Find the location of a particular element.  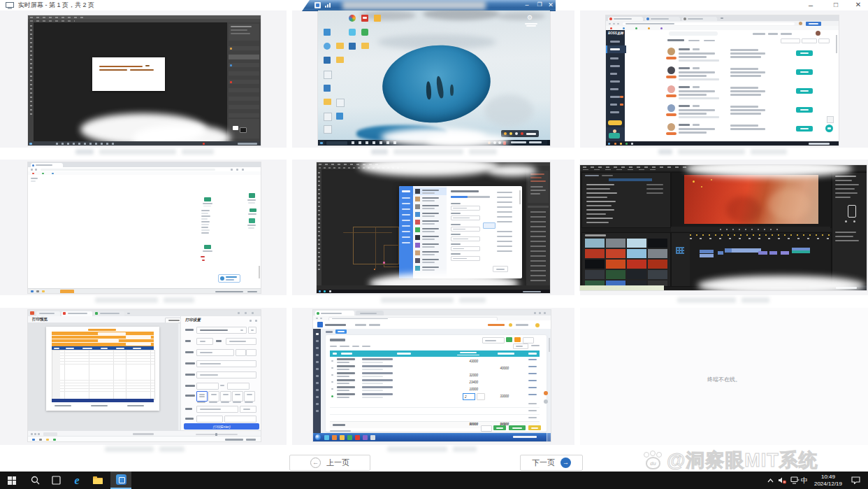

next-page-button: 下一页 → is located at coordinates (551, 463).